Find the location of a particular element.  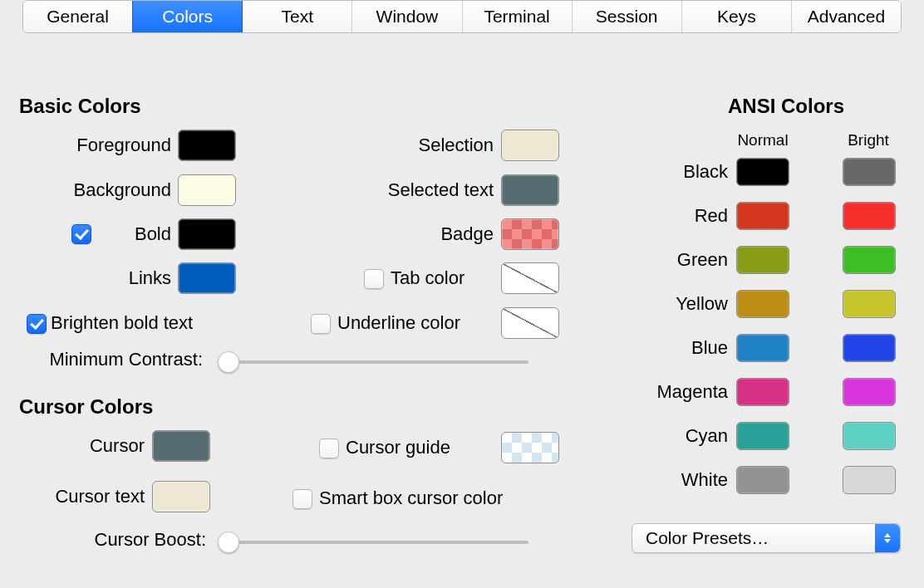

brighten-bold-checkbox is located at coordinates (37, 324).